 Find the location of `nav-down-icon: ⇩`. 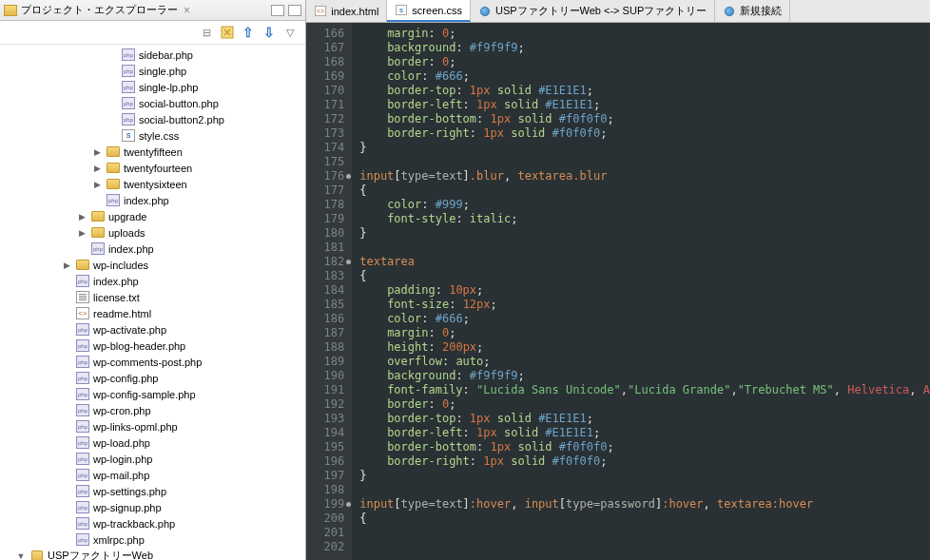

nav-down-icon: ⇩ is located at coordinates (269, 32).